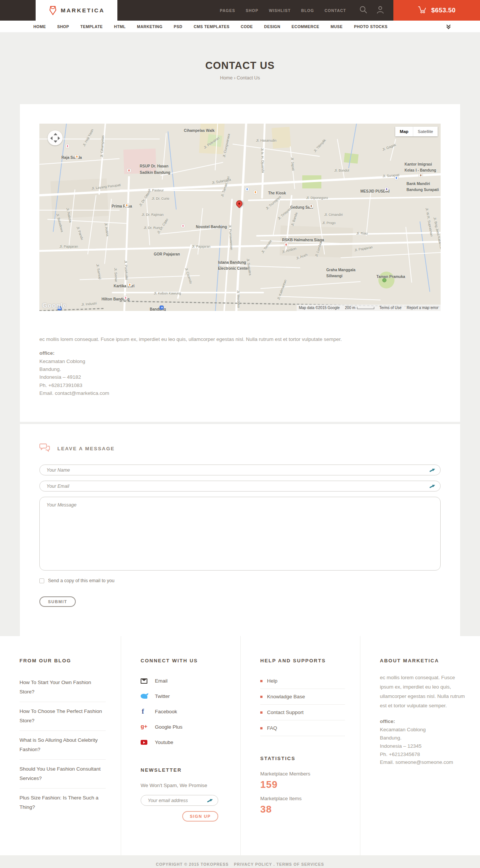 The image size is (480, 868). I want to click on map-label: Jl. Cihampelas, so click(102, 146).